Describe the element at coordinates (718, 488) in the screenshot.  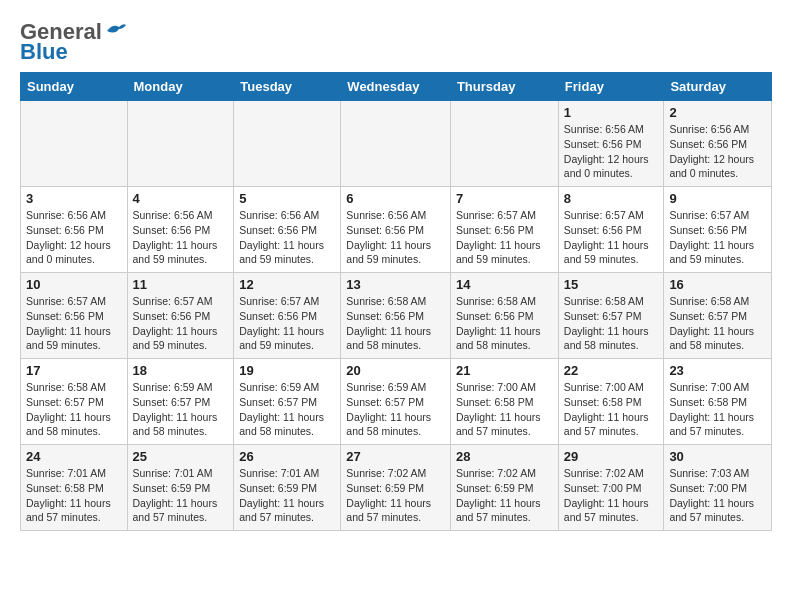
I see `calendar-cell: 30Sunrise: 7:03 AMSunset: 7:00 PMDayligh…` at that location.